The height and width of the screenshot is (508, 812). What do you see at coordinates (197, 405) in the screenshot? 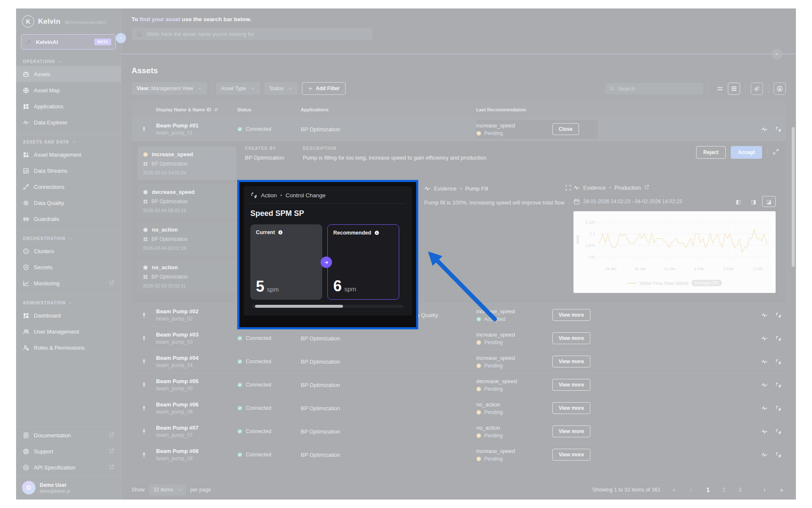
I see `asset-display-name: Beam Pump #06` at bounding box center [197, 405].